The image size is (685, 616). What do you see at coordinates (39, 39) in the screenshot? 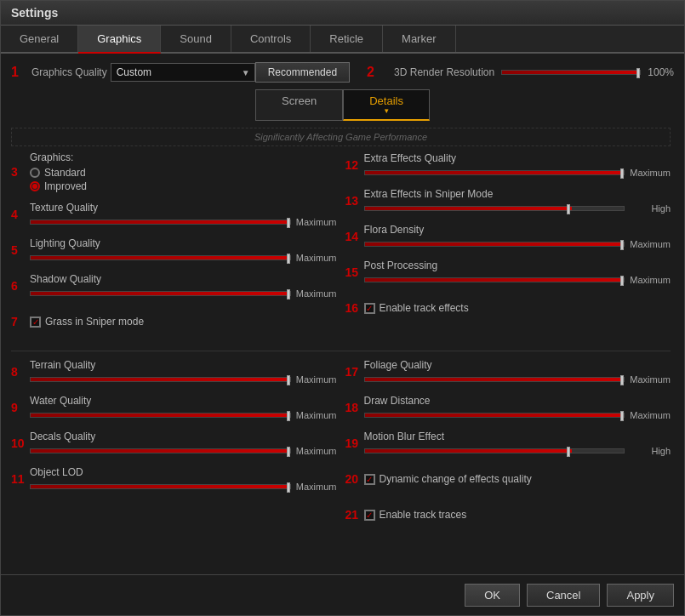
I see `tab-general: General` at bounding box center [39, 39].